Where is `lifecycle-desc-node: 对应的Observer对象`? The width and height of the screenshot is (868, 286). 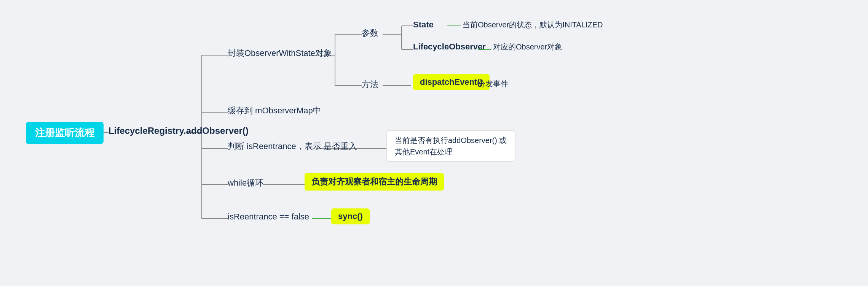
lifecycle-desc-node: 对应的Observer对象 is located at coordinates (528, 47).